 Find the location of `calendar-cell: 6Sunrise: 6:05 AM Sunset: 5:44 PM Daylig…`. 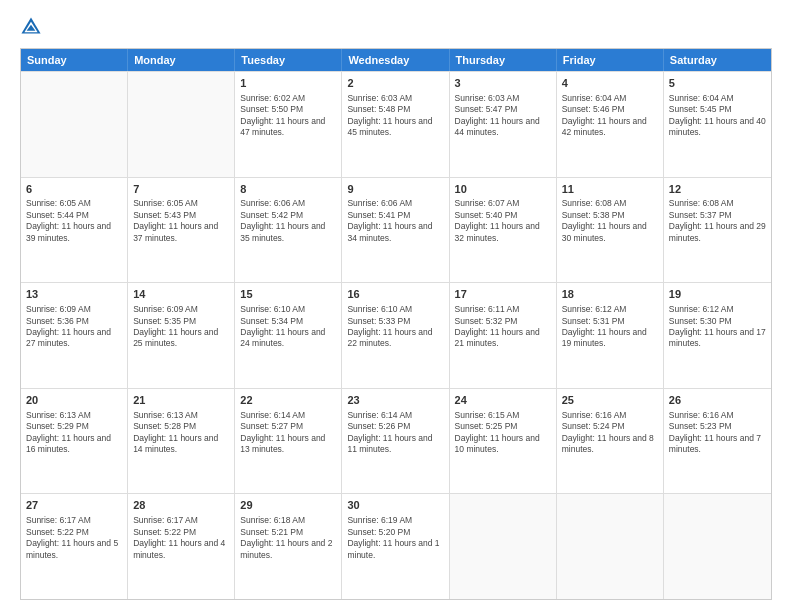

calendar-cell: 6Sunrise: 6:05 AM Sunset: 5:44 PM Daylig… is located at coordinates (74, 230).